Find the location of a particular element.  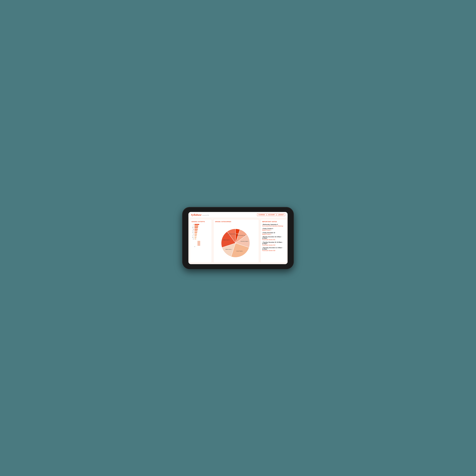

pie-label: Course Projects... is located at coordinates (240, 251).